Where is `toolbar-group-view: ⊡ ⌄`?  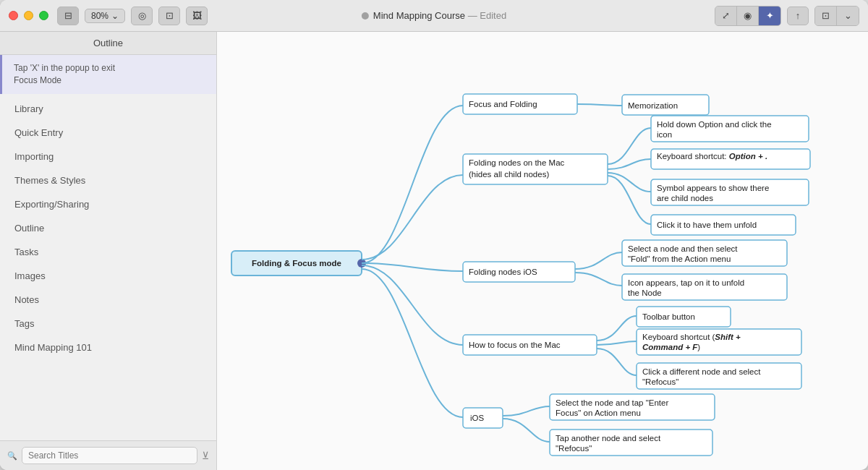
toolbar-group-view: ⊡ ⌄ is located at coordinates (837, 16).